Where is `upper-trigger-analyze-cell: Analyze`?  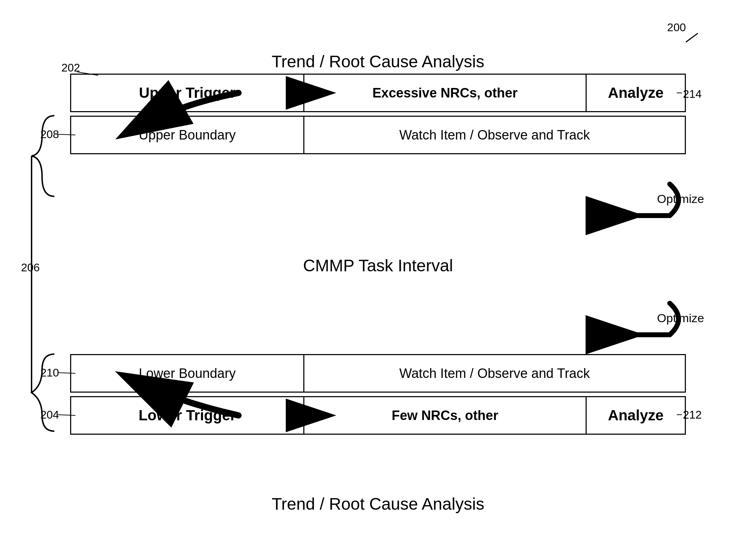
upper-trigger-analyze-cell: Analyze is located at coordinates (636, 93).